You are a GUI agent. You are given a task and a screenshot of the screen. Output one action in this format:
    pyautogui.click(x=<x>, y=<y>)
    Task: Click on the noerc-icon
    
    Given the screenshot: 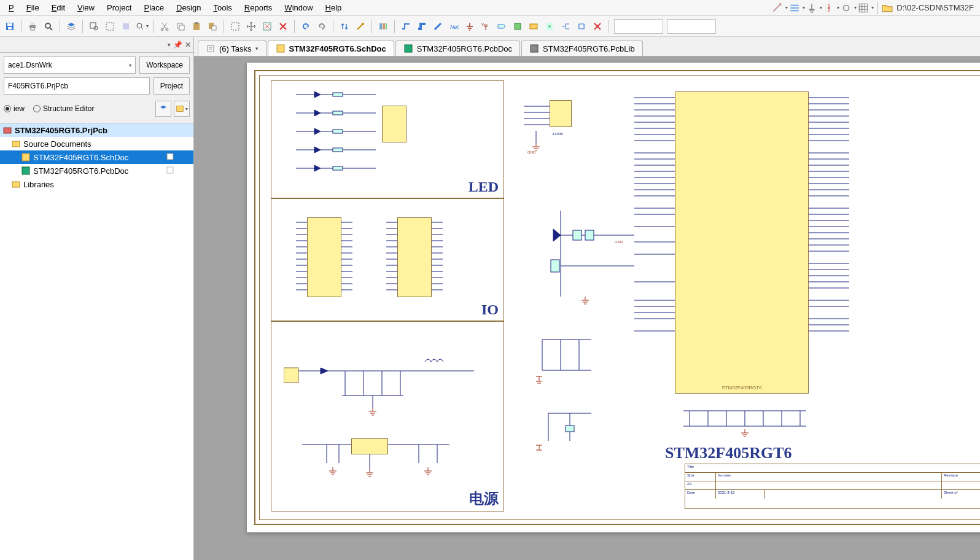 What is the action you would take?
    pyautogui.click(x=597, y=26)
    